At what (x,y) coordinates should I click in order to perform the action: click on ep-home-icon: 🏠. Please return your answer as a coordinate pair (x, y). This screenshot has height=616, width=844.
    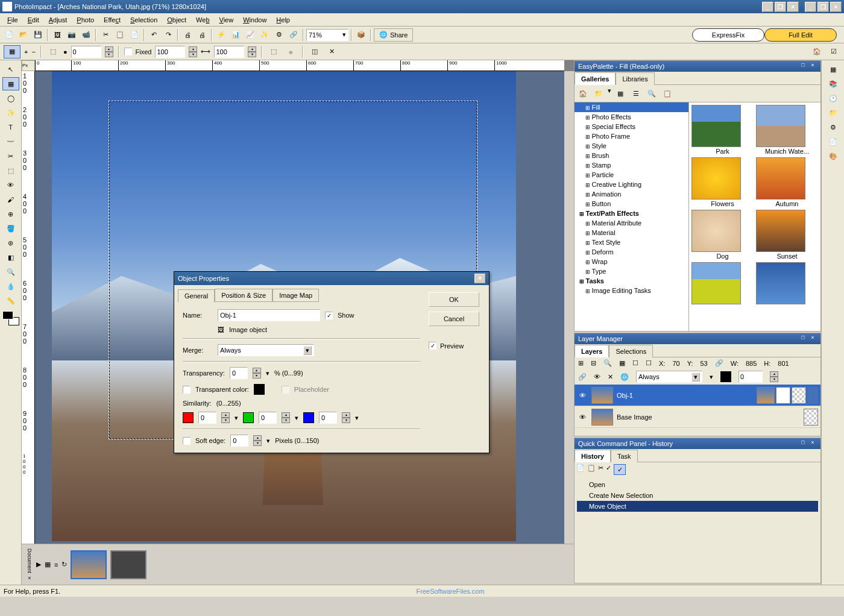
    Looking at the image, I should click on (583, 93).